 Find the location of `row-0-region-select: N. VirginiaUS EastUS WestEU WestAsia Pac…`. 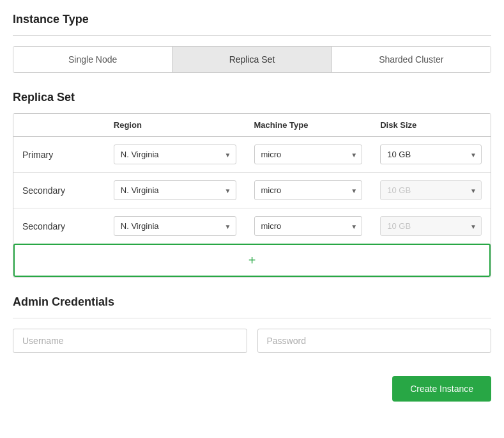

row-0-region-select: N. VirginiaUS EastUS WestEU WestAsia Pac… is located at coordinates (175, 155).